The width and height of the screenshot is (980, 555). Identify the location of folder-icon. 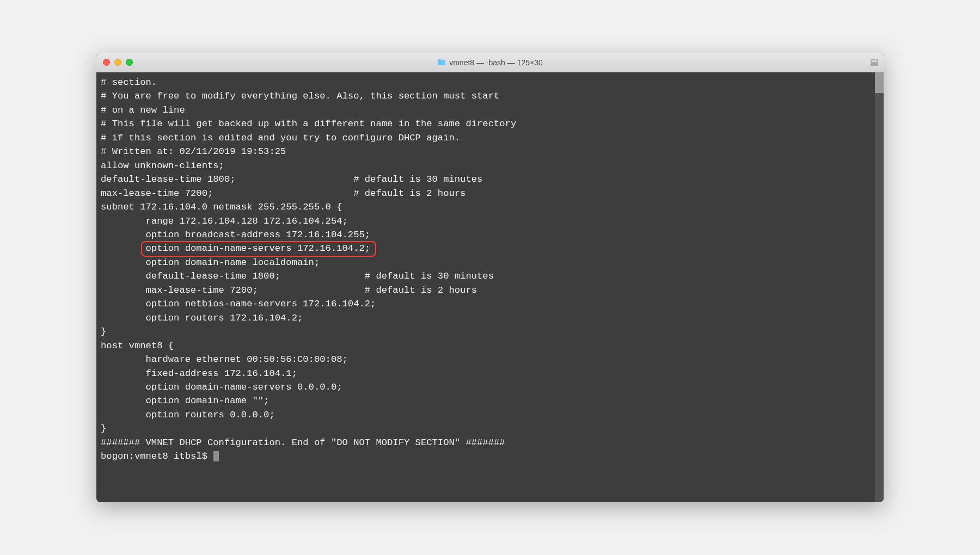
(442, 62).